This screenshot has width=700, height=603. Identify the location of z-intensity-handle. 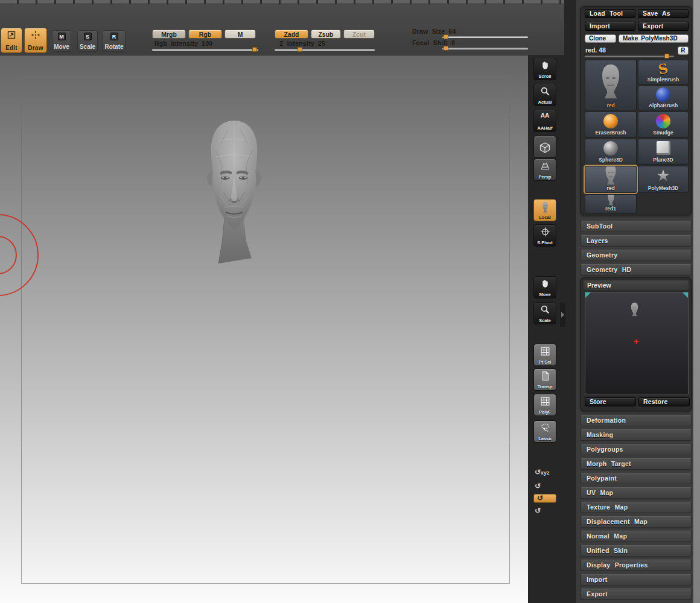
(300, 49).